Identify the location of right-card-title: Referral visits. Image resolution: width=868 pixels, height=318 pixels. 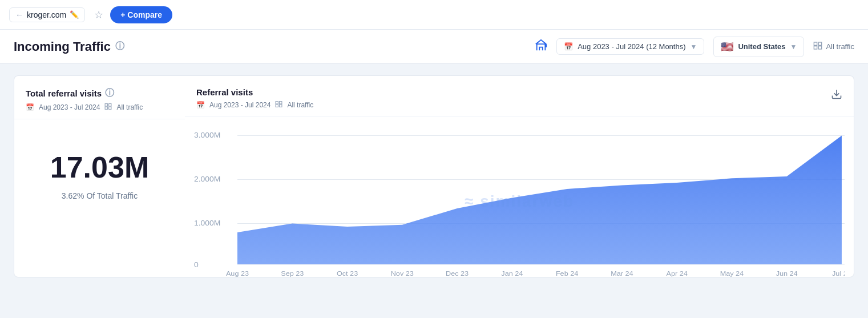
(255, 92).